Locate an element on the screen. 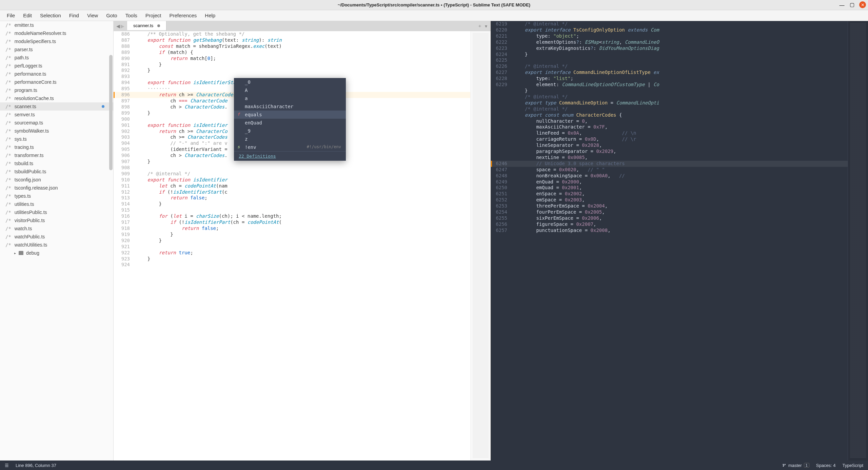  menu-selection: Selection is located at coordinates (51, 16).